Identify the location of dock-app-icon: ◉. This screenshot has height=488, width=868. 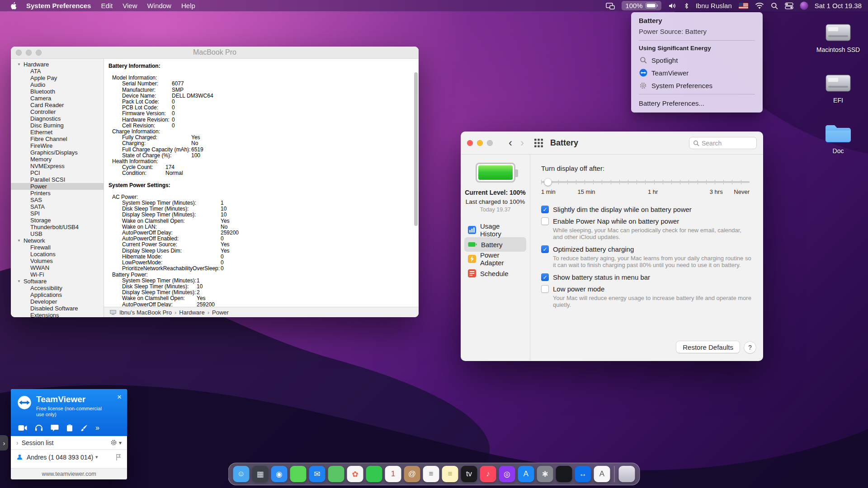
(279, 474).